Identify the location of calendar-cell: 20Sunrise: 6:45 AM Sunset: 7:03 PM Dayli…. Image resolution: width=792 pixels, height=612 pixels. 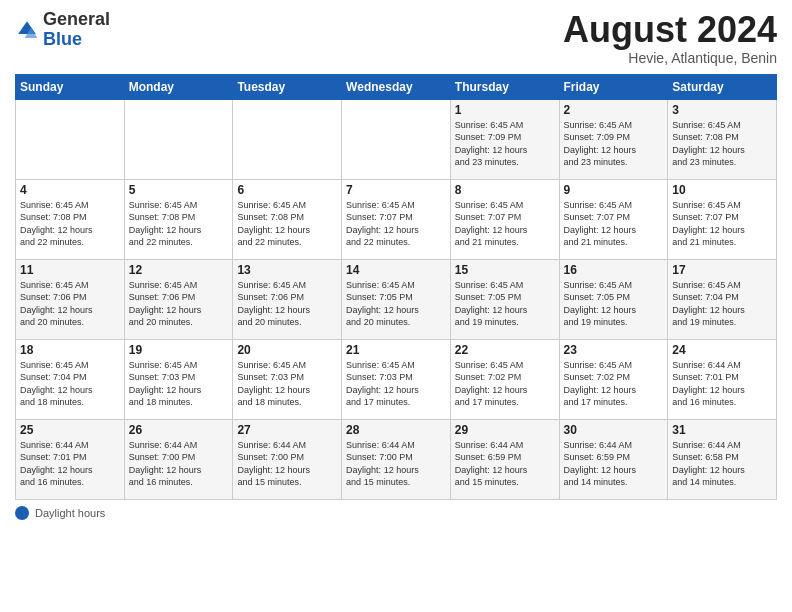
(288, 379).